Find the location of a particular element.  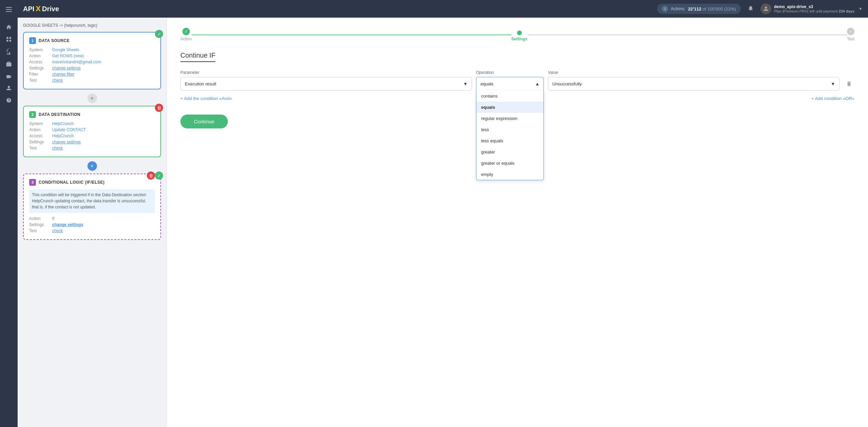

card1-title: DATA SOURCE is located at coordinates (54, 41).